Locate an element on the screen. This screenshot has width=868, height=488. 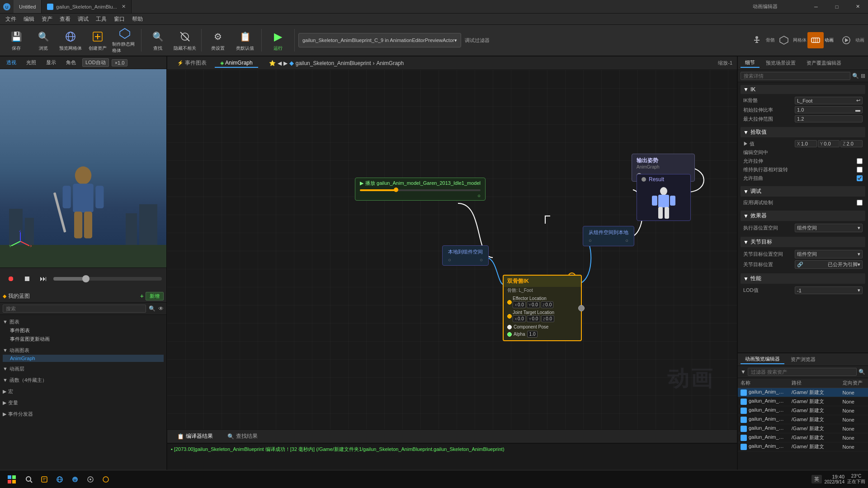
create-asset-button: 创建资产 is located at coordinates (98, 40).